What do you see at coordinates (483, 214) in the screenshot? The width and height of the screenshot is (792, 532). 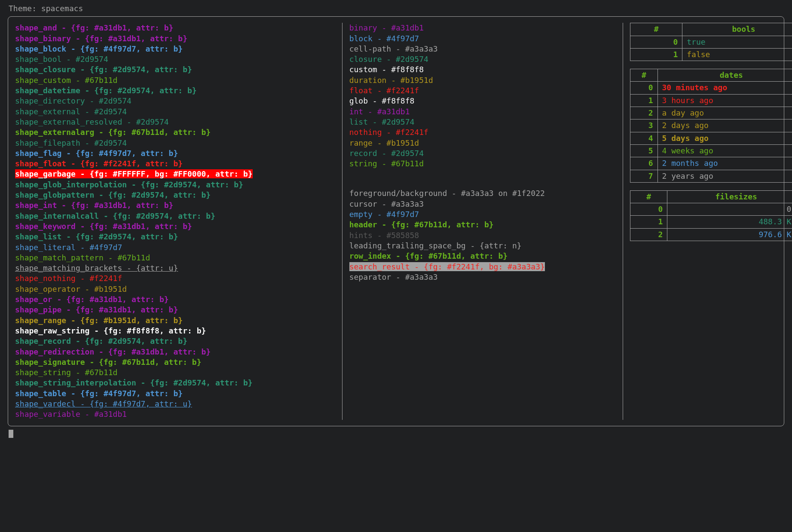 I see `ui-entry: empty - #4f97d7` at bounding box center [483, 214].